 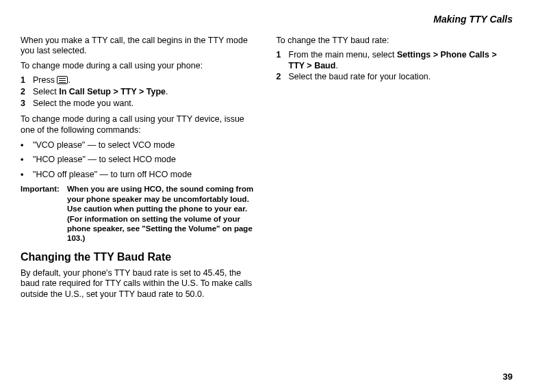 I want to click on page-number: 39, so click(x=508, y=377).